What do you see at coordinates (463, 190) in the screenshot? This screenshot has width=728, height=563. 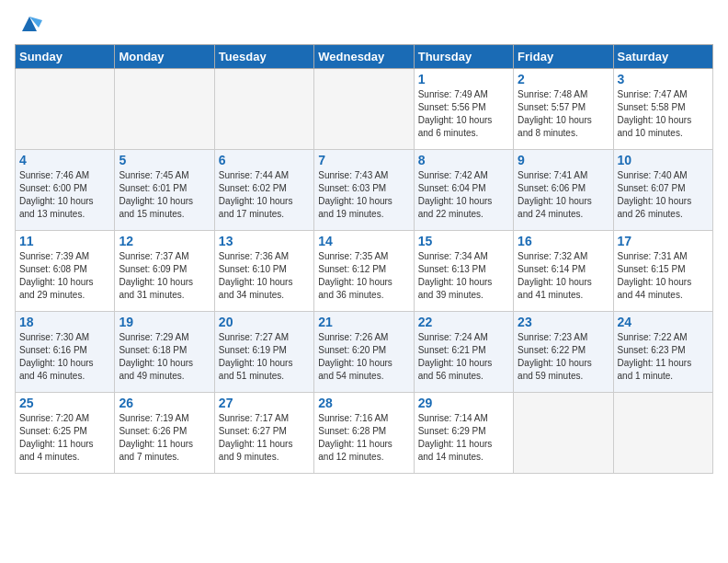 I see `calendar-cell: 8Sunrise: 7:42 AM Sunset: 6:04 PM Daylig…` at bounding box center [463, 190].